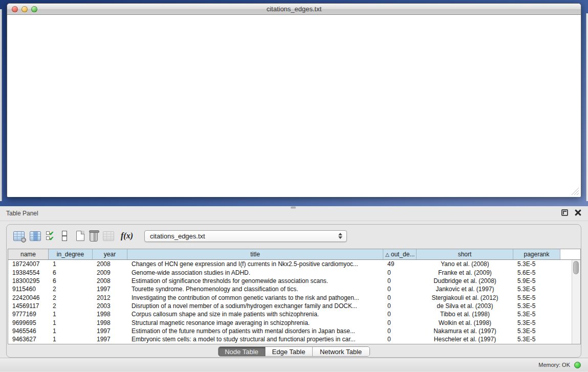 The image size is (588, 372). Describe the element at coordinates (537, 273) in the screenshot. I see `cell-pagerank: 5.6E-5` at that location.